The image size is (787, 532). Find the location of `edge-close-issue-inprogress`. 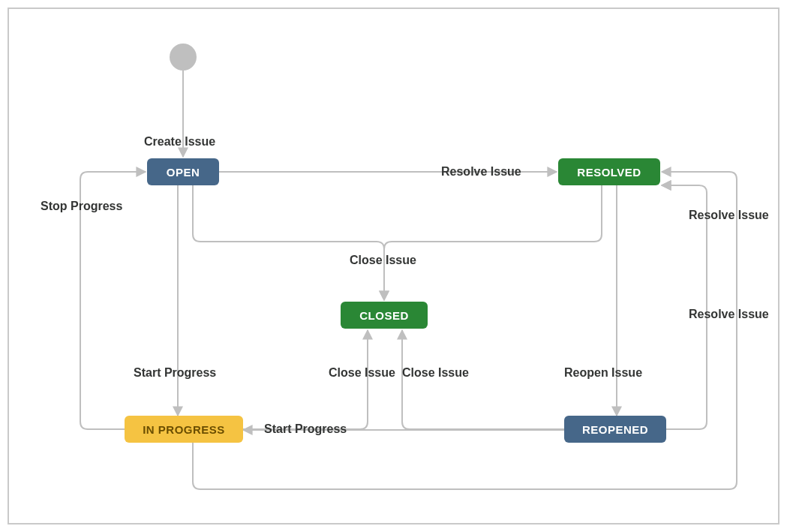

edge-close-issue-inprogress is located at coordinates (305, 380).